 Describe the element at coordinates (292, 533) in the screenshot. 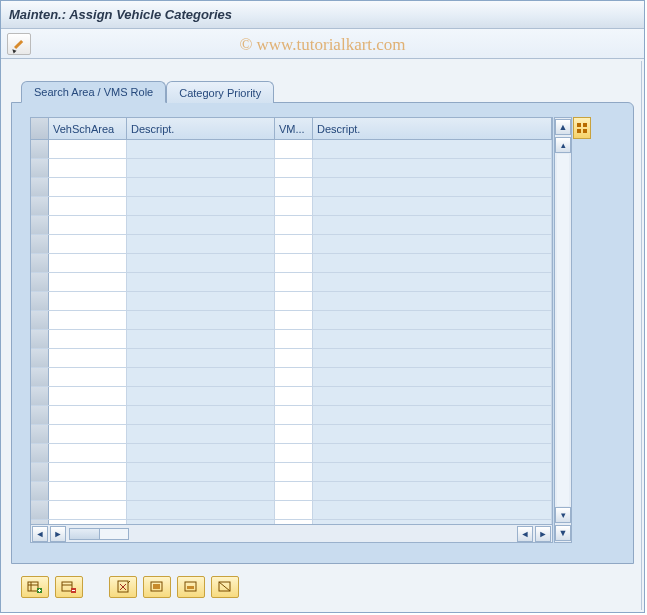

I see `horizontal-scrollbar: ◄ ► ◄ ►` at that location.